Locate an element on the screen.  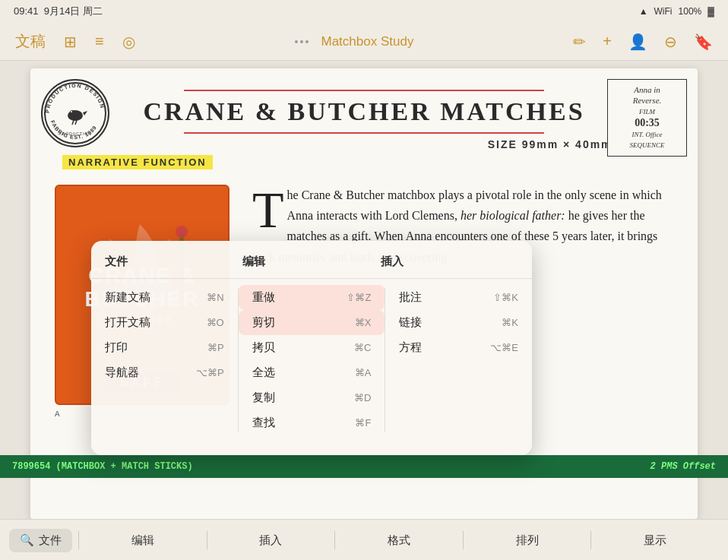
toolbar-center: ••• Matchbox Study is located at coordinates (354, 42).